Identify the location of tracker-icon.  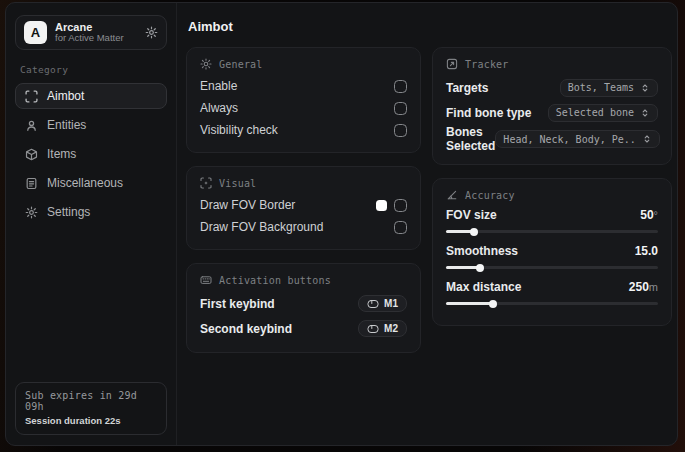
(452, 64).